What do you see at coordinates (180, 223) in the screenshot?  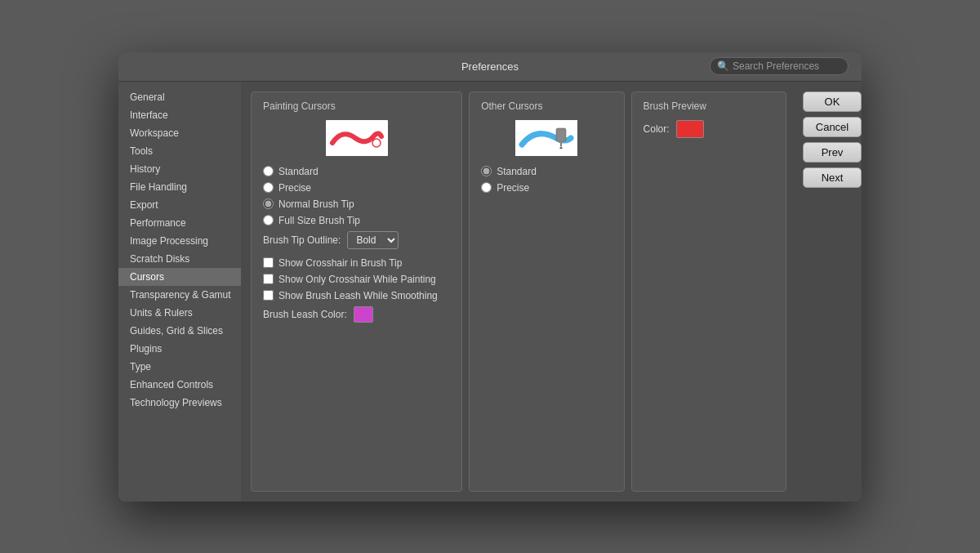 I see `sidebar-item-performance: Performance` at bounding box center [180, 223].